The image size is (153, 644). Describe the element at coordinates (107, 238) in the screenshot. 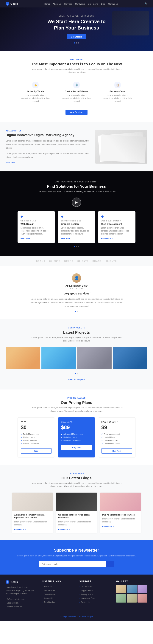

I see `service-link-2: Read More` at that location.